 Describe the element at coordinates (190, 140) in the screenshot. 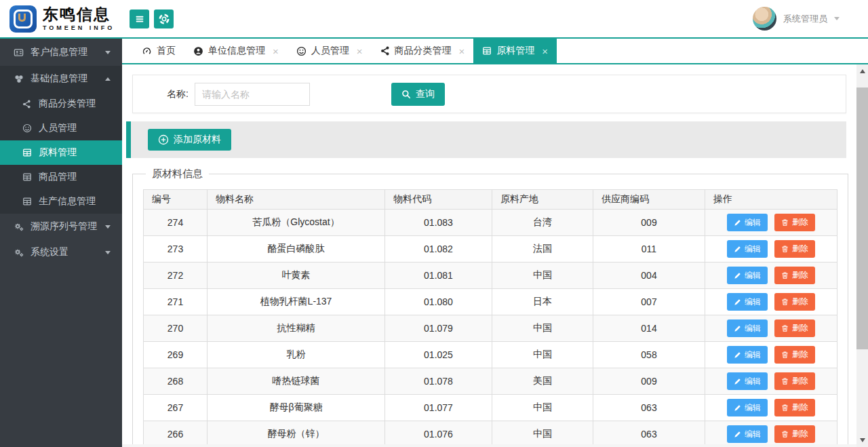

I see `add-material-button: 添加原材料` at that location.